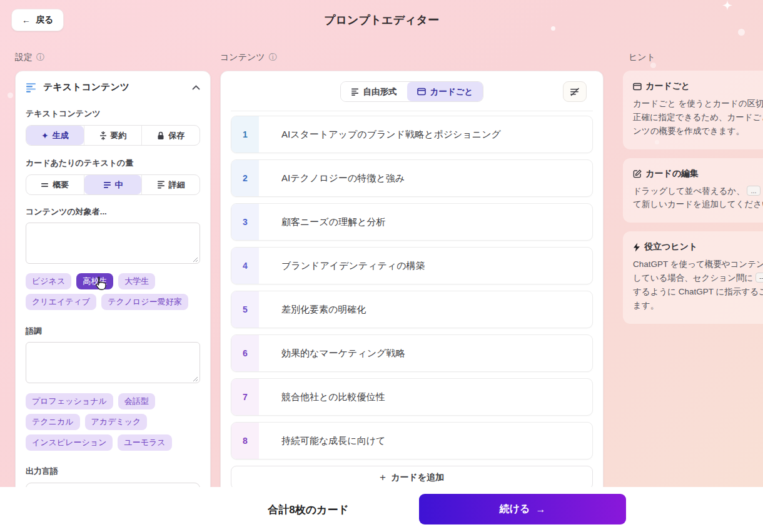 This screenshot has height=532, width=763. What do you see at coordinates (575, 91) in the screenshot?
I see `collapse-text-button` at bounding box center [575, 91].